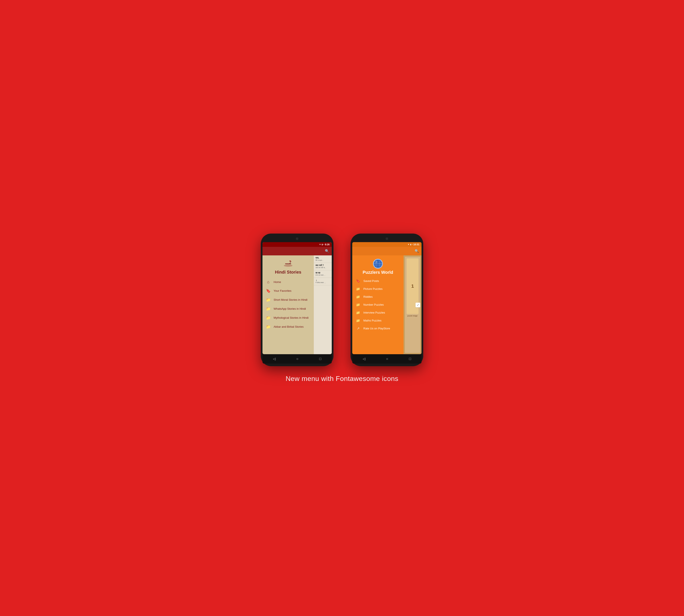 This screenshot has width=684, height=616. I want to click on phone2-main-content: 1 puzzle image ⤢, so click(413, 305).